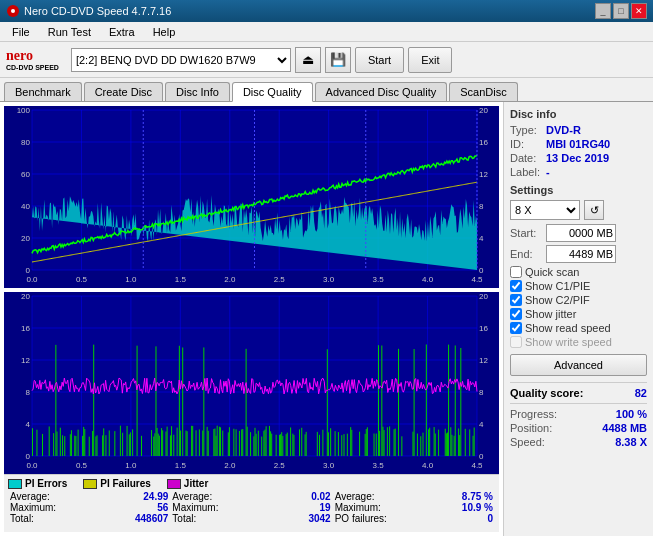 Image resolution: width=653 pixels, height=536 pixels. What do you see at coordinates (578, 365) in the screenshot?
I see `advanced-button: Advanced` at bounding box center [578, 365].